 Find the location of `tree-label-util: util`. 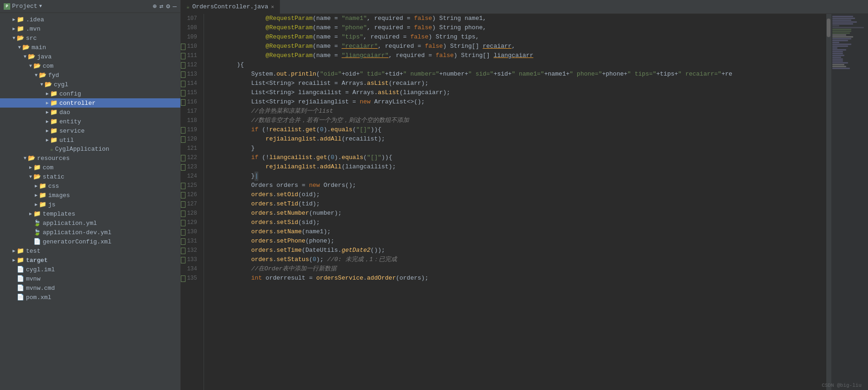

tree-label-util: util is located at coordinates (67, 140).